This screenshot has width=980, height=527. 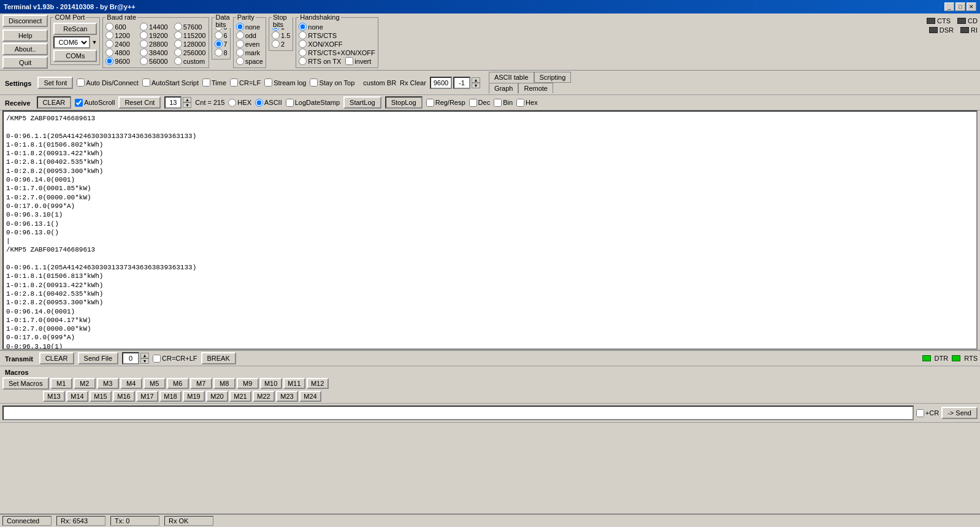 I want to click on remote-tab: Remote, so click(x=536, y=88).